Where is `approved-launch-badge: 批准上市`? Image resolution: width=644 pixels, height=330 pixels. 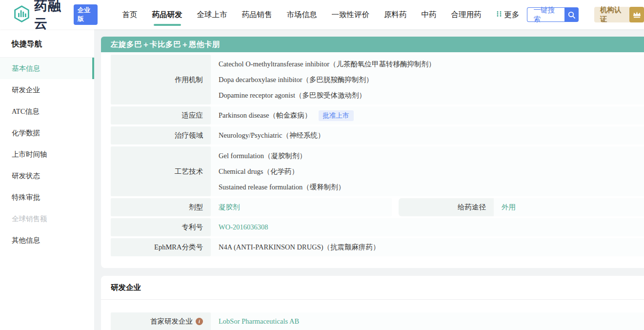 approved-launch-badge: 批准上市 is located at coordinates (336, 116).